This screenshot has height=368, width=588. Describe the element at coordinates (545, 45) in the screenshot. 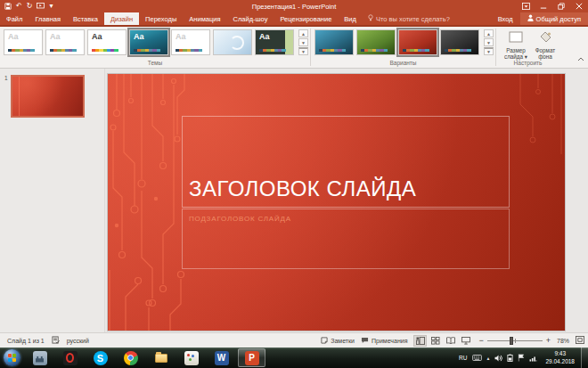

I see `format-background-button: Формат фона` at that location.